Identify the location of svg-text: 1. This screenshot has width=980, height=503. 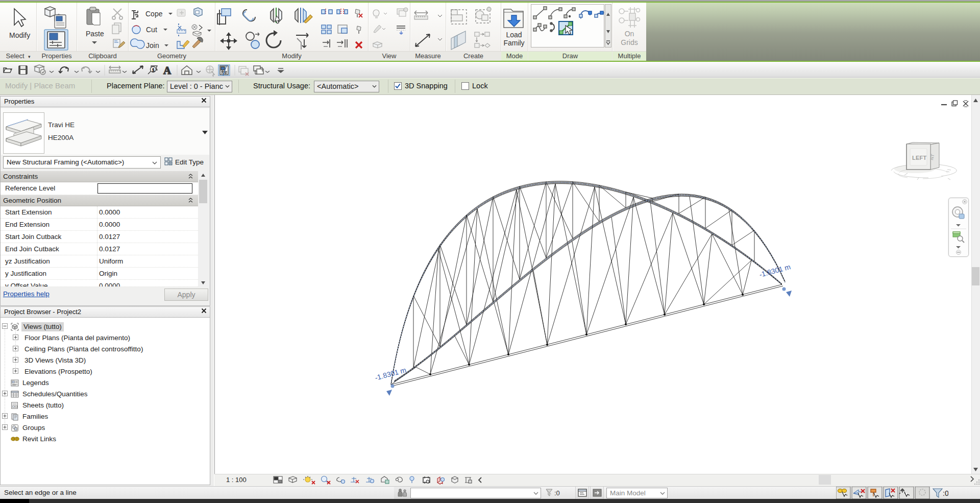
(153, 70).